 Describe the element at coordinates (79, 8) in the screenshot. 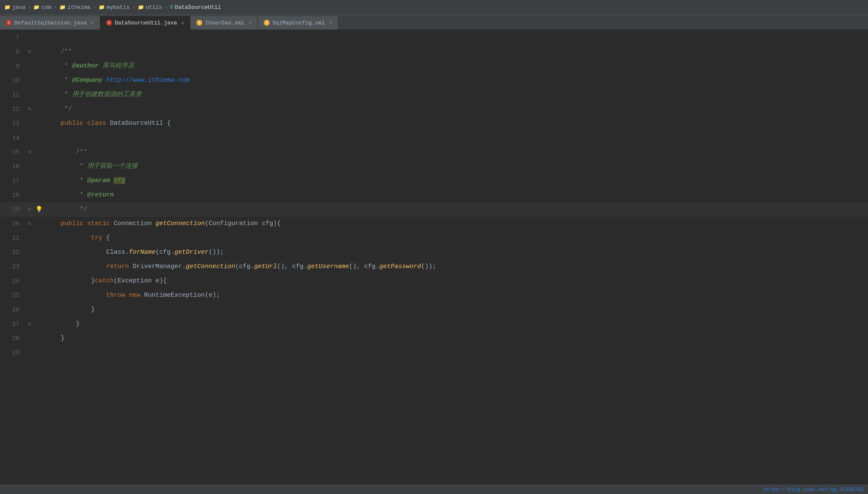

I see `breadcrumb-itheima-label: itheima` at that location.